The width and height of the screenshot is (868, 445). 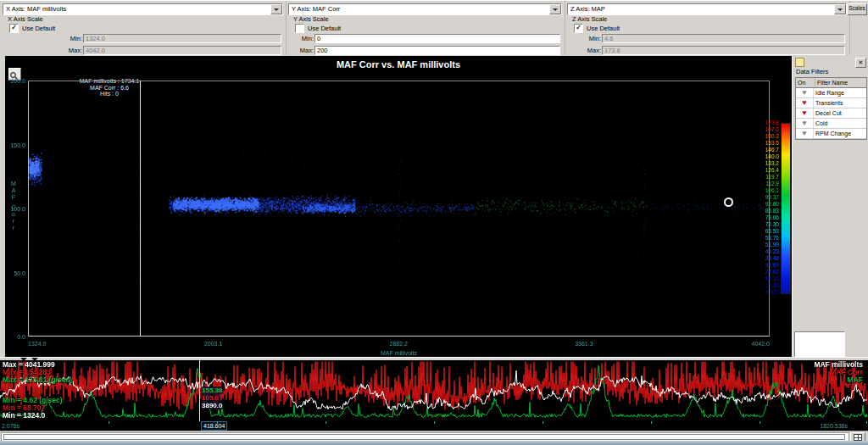 I want to click on x-max-input: 4042.0, so click(x=182, y=51).